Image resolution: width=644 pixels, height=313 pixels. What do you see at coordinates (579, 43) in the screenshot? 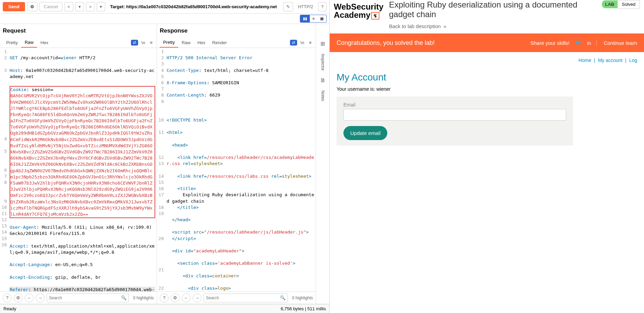
I see `twitter-icon: 🐦` at bounding box center [579, 43].